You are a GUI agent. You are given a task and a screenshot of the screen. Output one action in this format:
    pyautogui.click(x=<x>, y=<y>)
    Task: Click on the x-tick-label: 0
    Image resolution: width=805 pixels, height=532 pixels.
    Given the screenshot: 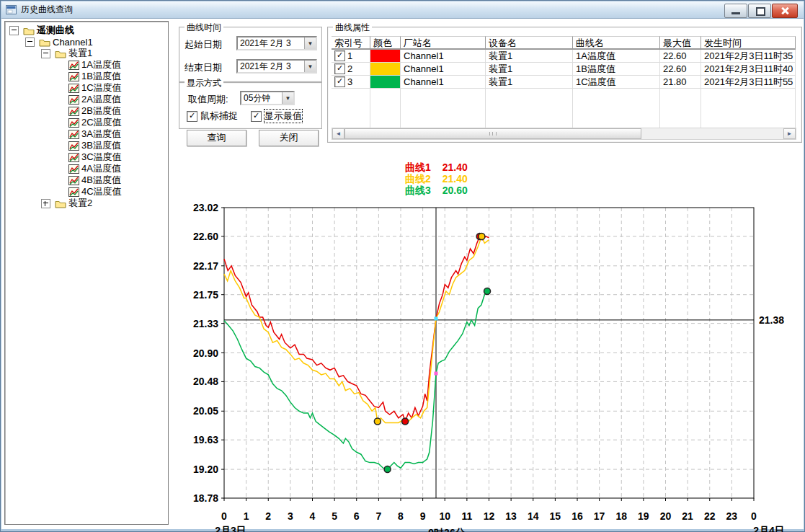 What is the action you would take?
    pyautogui.click(x=754, y=516)
    